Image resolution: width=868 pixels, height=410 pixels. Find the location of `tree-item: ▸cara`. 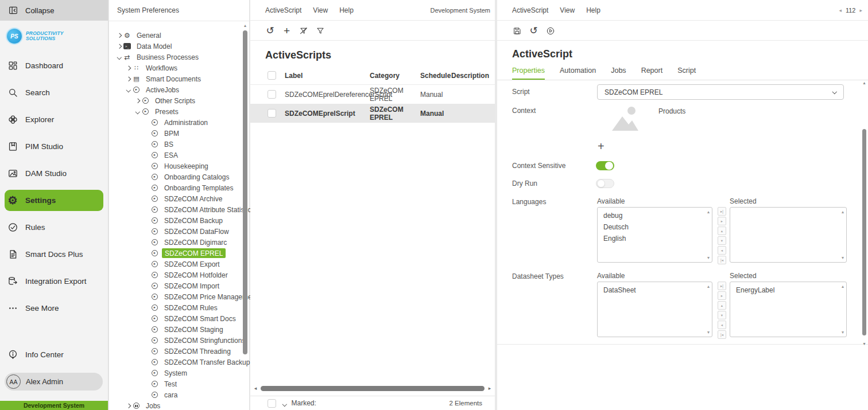

tree-item: ▸cara is located at coordinates (176, 395).